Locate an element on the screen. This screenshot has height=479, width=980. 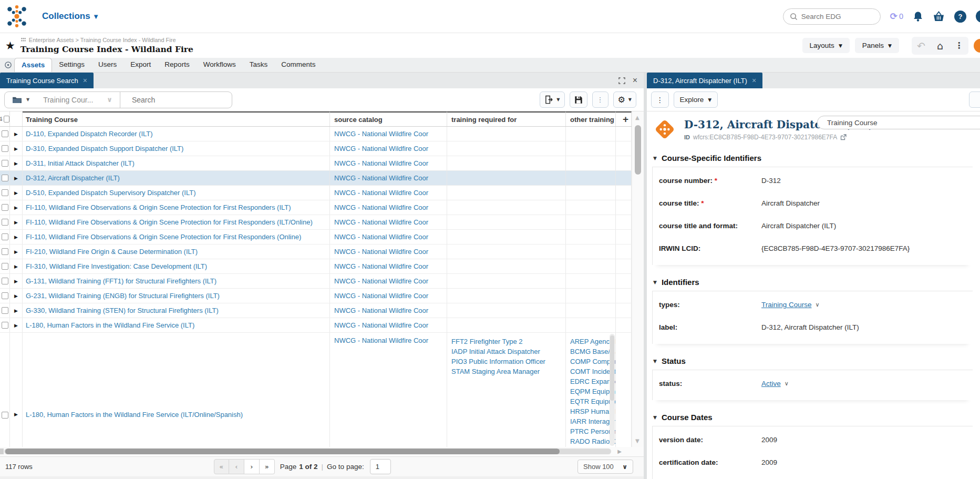
chevron-down-icon: ∨ is located at coordinates (818, 305).